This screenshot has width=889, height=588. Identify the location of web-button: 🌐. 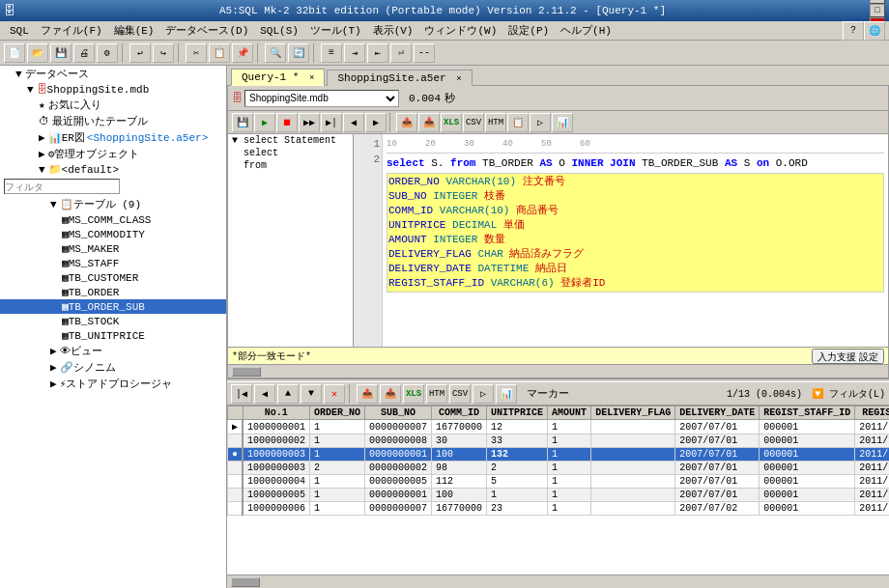
(875, 31).